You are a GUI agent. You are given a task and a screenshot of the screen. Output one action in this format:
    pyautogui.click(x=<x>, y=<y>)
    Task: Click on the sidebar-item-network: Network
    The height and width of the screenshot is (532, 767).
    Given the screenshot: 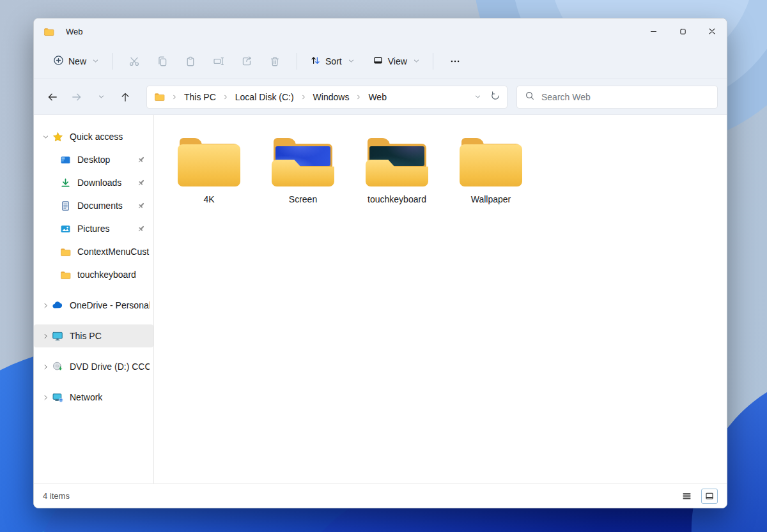 What is the action you would take?
    pyautogui.click(x=93, y=397)
    